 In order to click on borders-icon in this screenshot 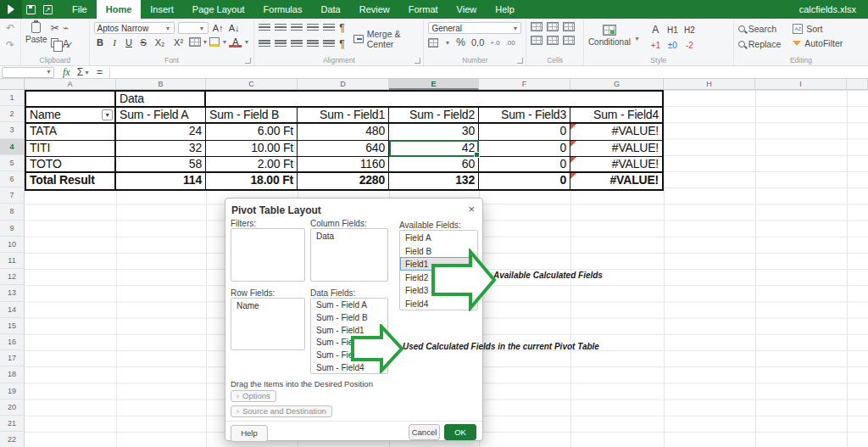, I will do `click(195, 42)`.